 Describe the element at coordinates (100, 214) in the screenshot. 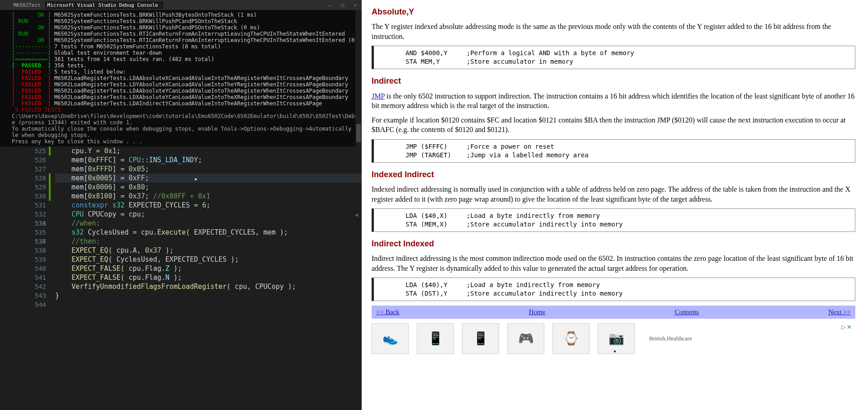

I see `code-text: CPU CPUCopy = cpu;` at that location.